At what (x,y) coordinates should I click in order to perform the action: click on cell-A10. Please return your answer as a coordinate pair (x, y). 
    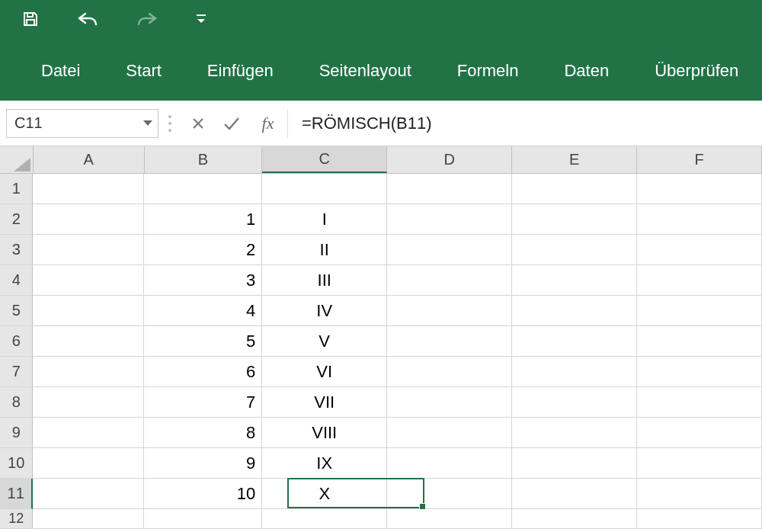
    Looking at the image, I should click on (88, 463).